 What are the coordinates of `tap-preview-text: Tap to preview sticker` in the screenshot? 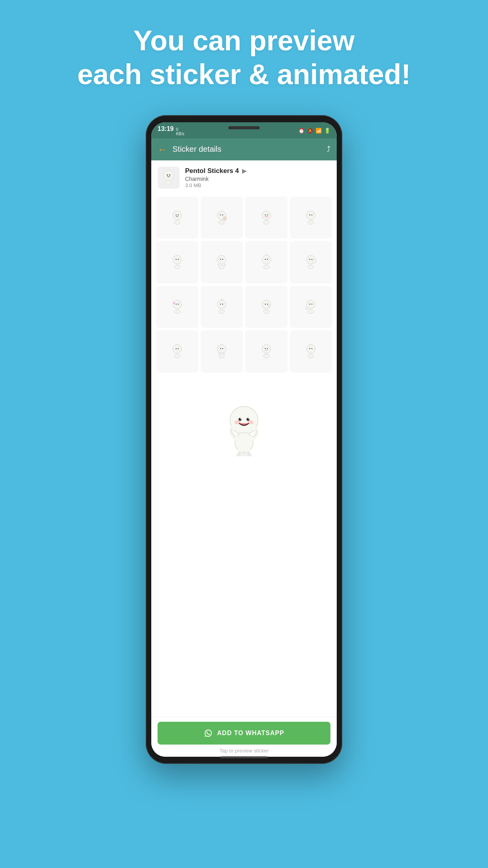 It's located at (244, 751).